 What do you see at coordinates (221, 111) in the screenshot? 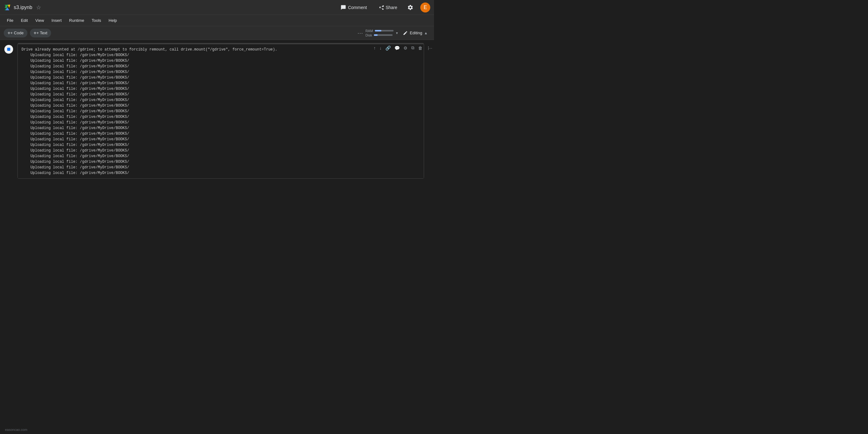
I see `cell-content: Drive already mounted at /gdrive; to att…` at bounding box center [221, 111].